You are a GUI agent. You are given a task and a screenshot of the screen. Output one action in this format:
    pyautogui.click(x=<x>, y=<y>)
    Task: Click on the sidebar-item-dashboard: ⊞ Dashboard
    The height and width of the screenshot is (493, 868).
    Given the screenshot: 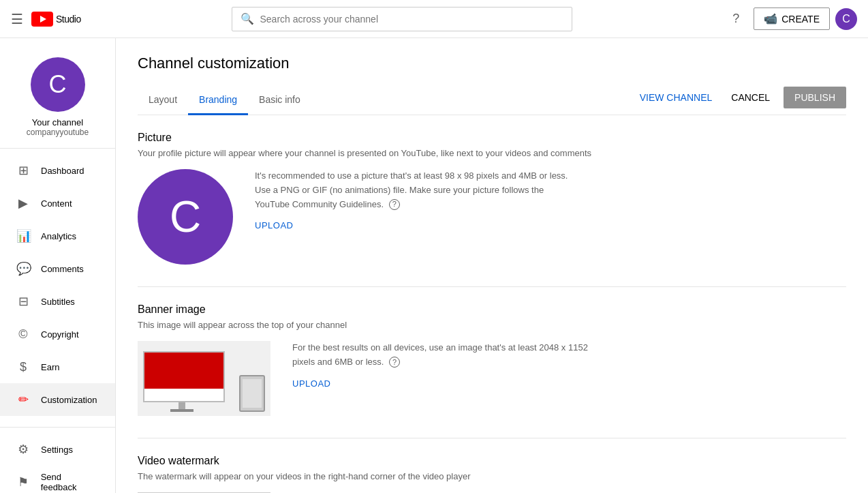 What is the action you would take?
    pyautogui.click(x=57, y=170)
    